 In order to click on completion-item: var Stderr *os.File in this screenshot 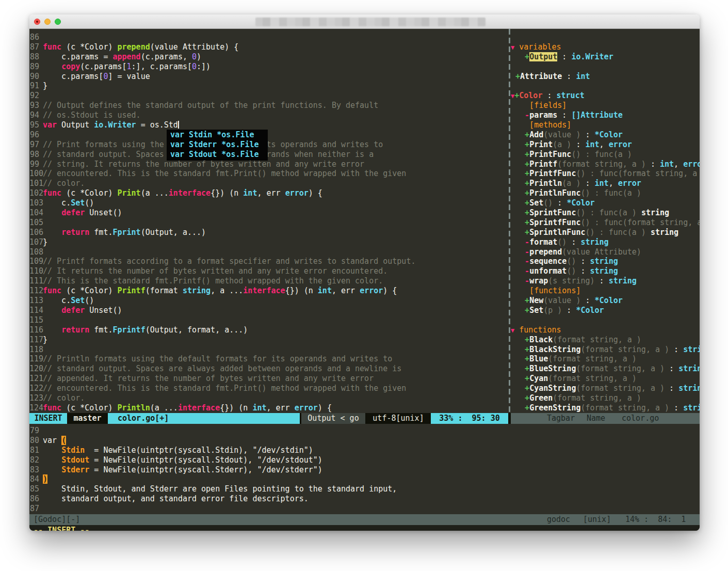, I will do `click(217, 145)`.